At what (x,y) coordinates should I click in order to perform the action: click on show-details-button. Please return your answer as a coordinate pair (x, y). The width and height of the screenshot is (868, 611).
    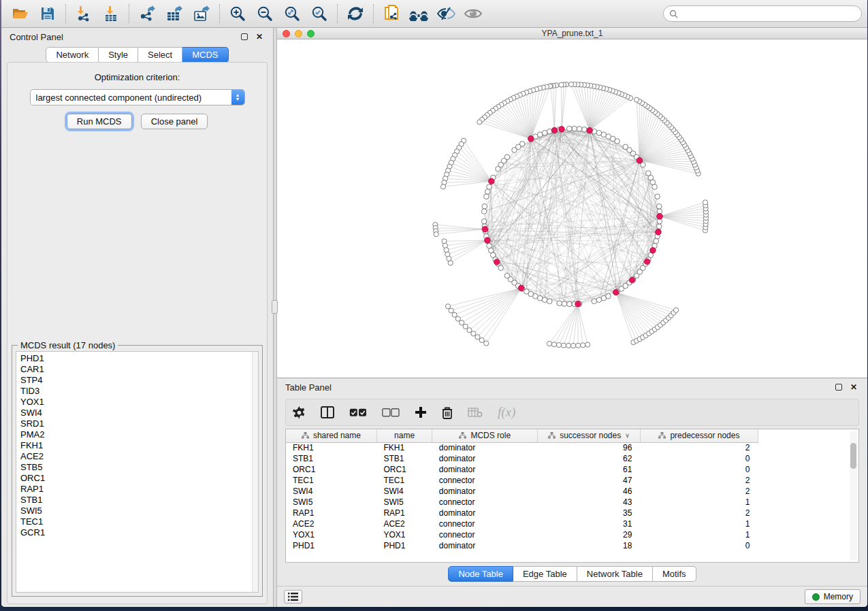
    Looking at the image, I should click on (473, 14).